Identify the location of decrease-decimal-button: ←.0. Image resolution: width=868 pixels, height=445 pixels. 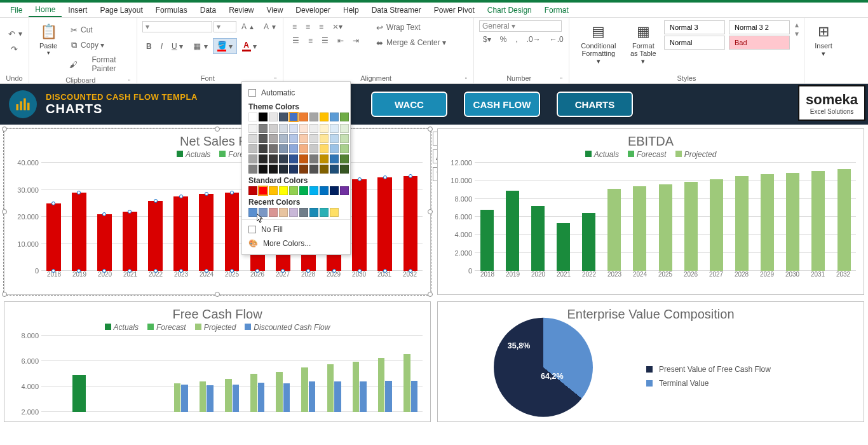
(557, 39).